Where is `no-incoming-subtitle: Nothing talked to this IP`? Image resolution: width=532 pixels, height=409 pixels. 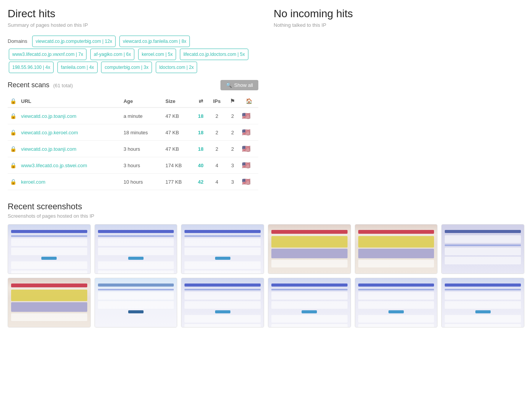
no-incoming-subtitle: Nothing talked to this IP is located at coordinates (399, 25).